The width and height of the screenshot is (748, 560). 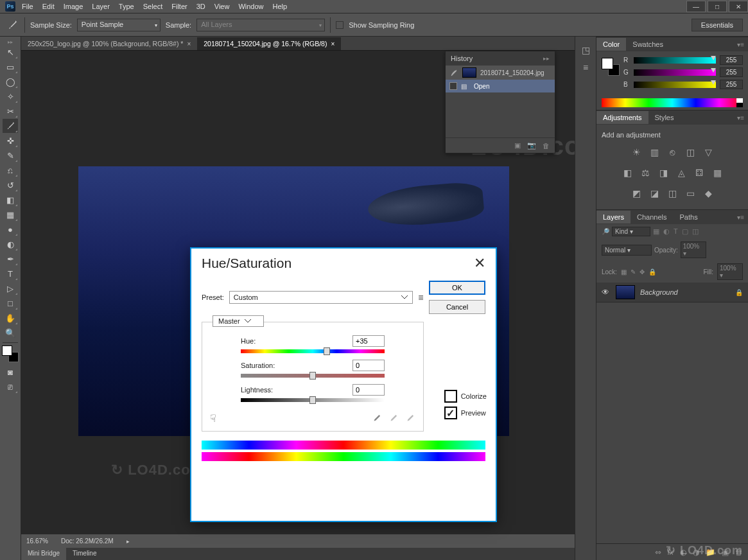 What do you see at coordinates (652, 272) in the screenshot?
I see `lock-all-icon: 🔒` at bounding box center [652, 272].